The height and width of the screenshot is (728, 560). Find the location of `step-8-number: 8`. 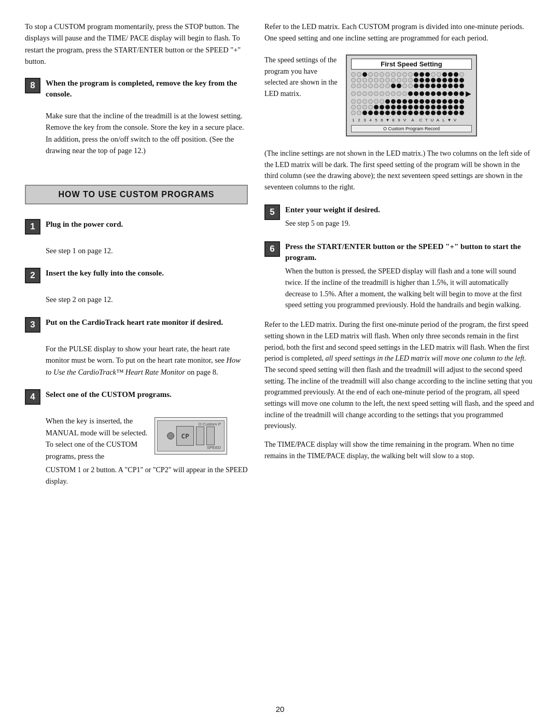

step-8-number: 8 is located at coordinates (33, 86).